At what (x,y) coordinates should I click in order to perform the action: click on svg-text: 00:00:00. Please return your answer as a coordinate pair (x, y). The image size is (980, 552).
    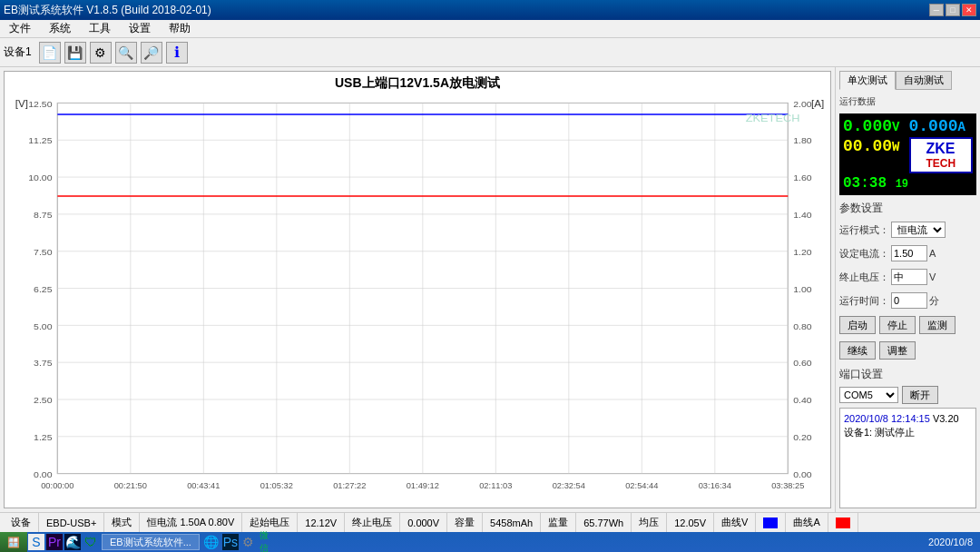
    Looking at the image, I should click on (57, 487).